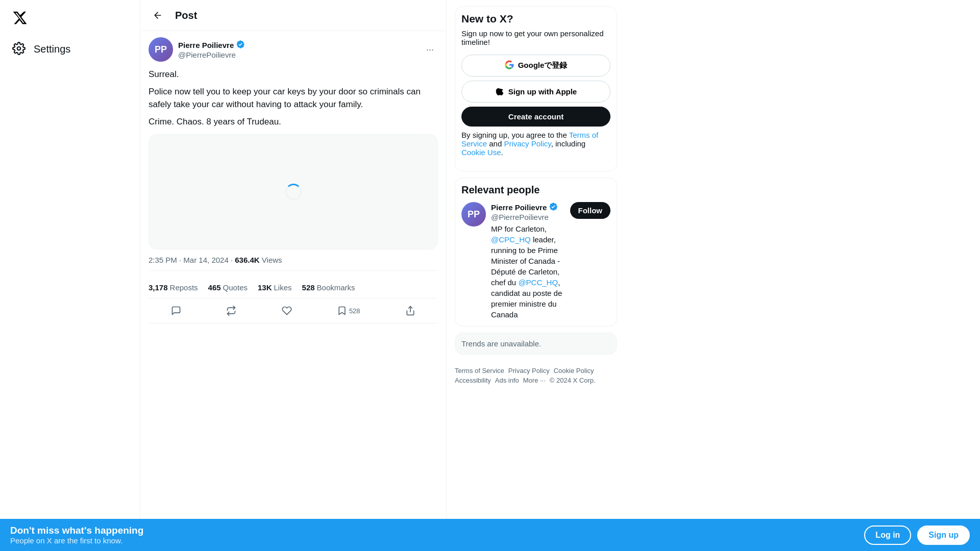 The image size is (980, 551). I want to click on bookmarks-label: Bookmarks, so click(336, 288).